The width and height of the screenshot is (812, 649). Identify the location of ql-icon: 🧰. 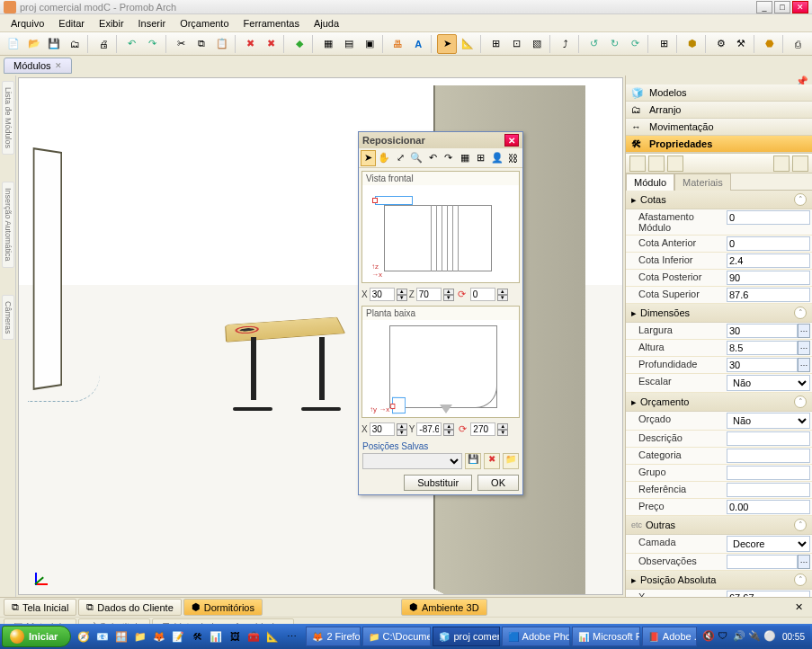
(254, 636).